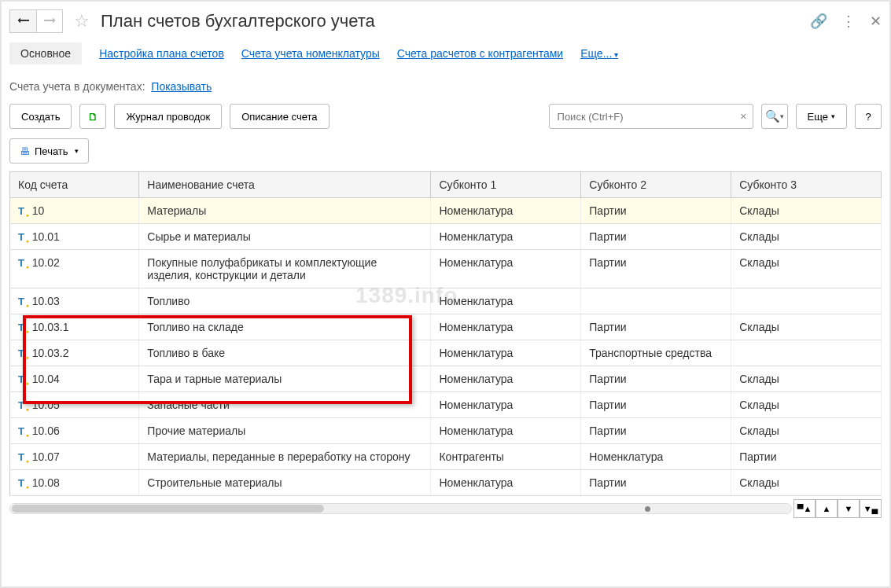 This screenshot has width=891, height=588. What do you see at coordinates (75, 186) in the screenshot?
I see `col-code-header: Код счета` at bounding box center [75, 186].